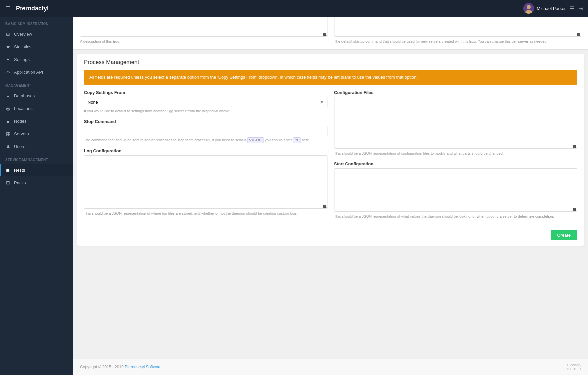  What do you see at coordinates (163, 367) in the screenshot?
I see `footer-link-suffix: .` at bounding box center [163, 367].